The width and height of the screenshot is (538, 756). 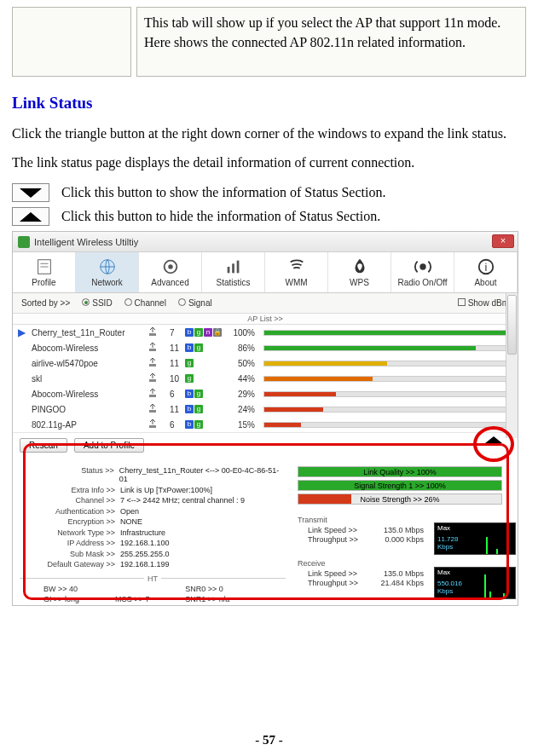 What do you see at coordinates (195, 303) in the screenshot?
I see `sort-opt-signal: Signal` at bounding box center [195, 303].